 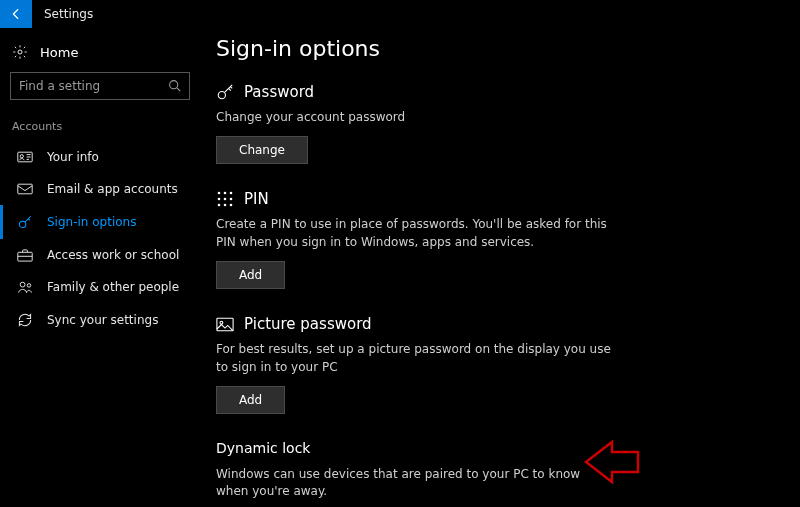 What do you see at coordinates (100, 320) in the screenshot?
I see `sidebar-item-sync-settings: Sync your settings` at bounding box center [100, 320].